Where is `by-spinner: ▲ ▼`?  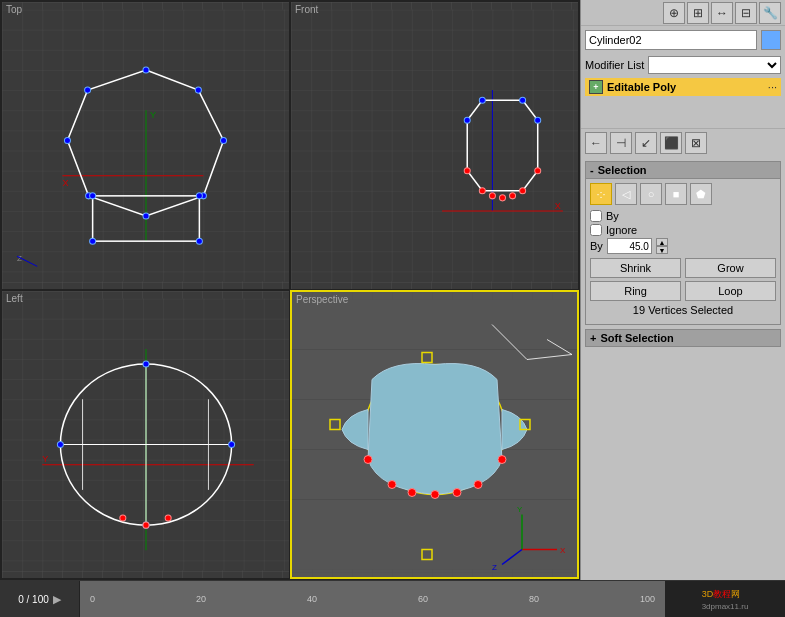 by-spinner: ▲ ▼ is located at coordinates (662, 246).